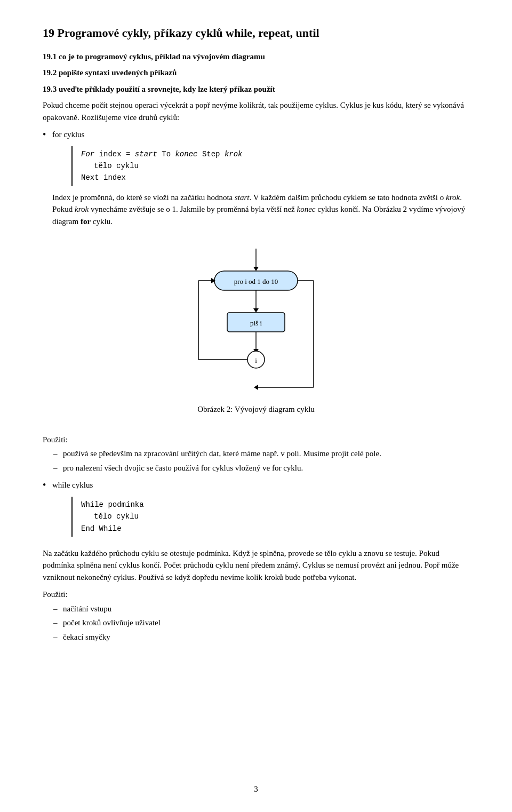  What do you see at coordinates (261, 609) in the screenshot?
I see `pouziti-while-item-1: – načítání vstupu` at bounding box center [261, 609].